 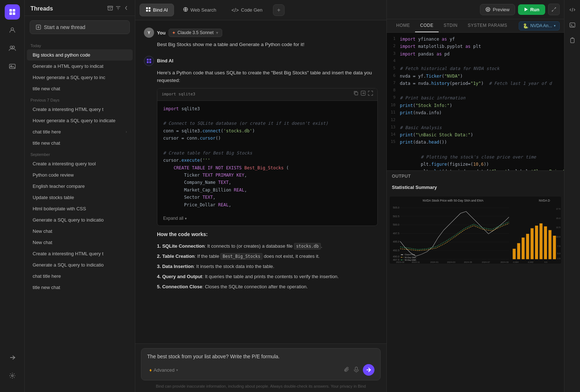 I want to click on bind-ai-tab-label: Bind AI, so click(x=160, y=10).